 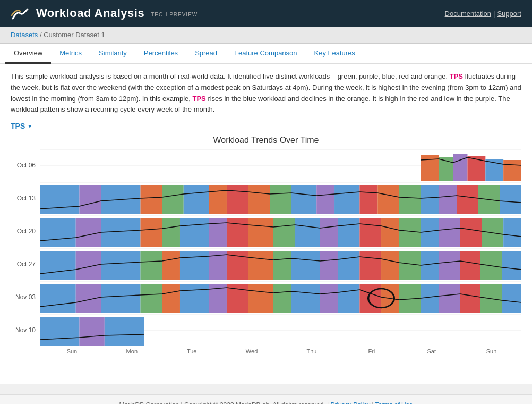 What do you see at coordinates (280, 231) in the screenshot?
I see `row-chart-oct20` at bounding box center [280, 231].